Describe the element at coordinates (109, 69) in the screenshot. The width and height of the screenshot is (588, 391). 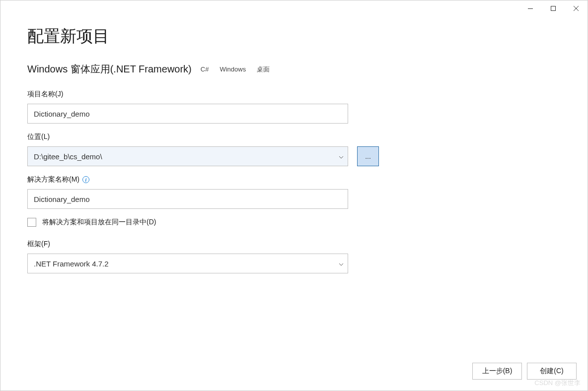
I see `template-name: Windows 窗体应用(.NET Framework)` at that location.